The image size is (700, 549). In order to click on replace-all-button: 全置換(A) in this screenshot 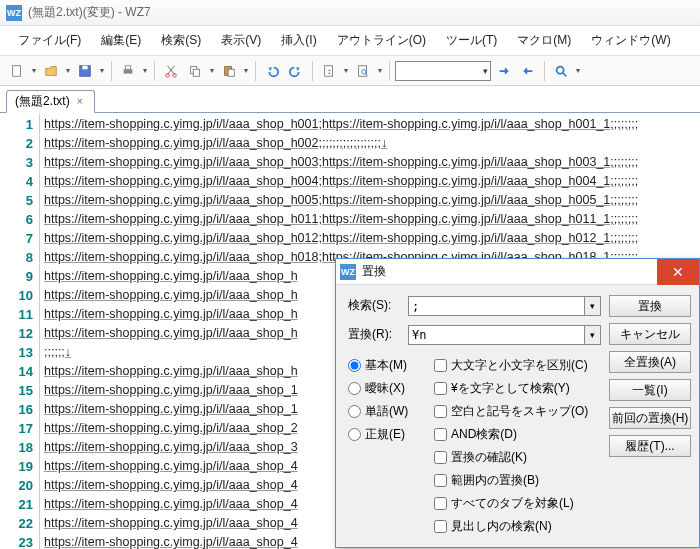, I will do `click(650, 362)`.